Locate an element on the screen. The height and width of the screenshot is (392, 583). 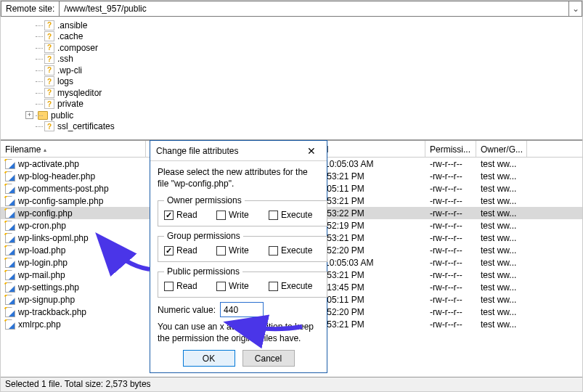
tree-item-label: .cache is located at coordinates (70, 36).